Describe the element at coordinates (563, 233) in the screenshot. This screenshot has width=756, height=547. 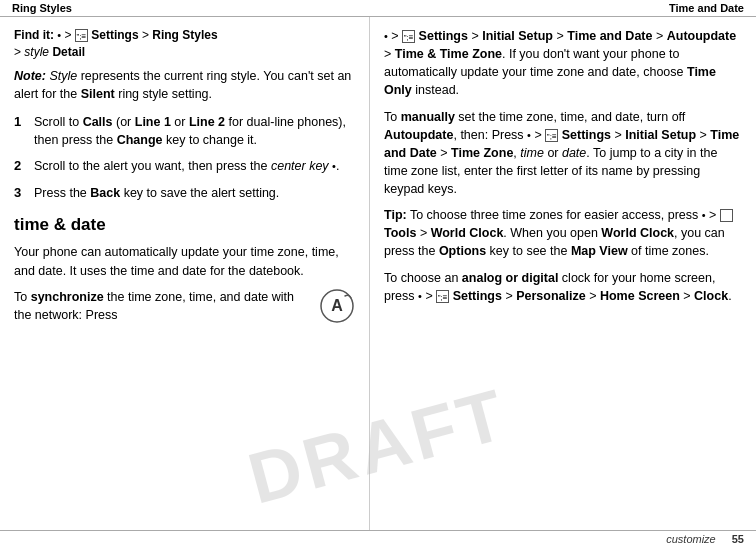
I see `tip-block: Tip: To choose three time zones for easi…` at that location.